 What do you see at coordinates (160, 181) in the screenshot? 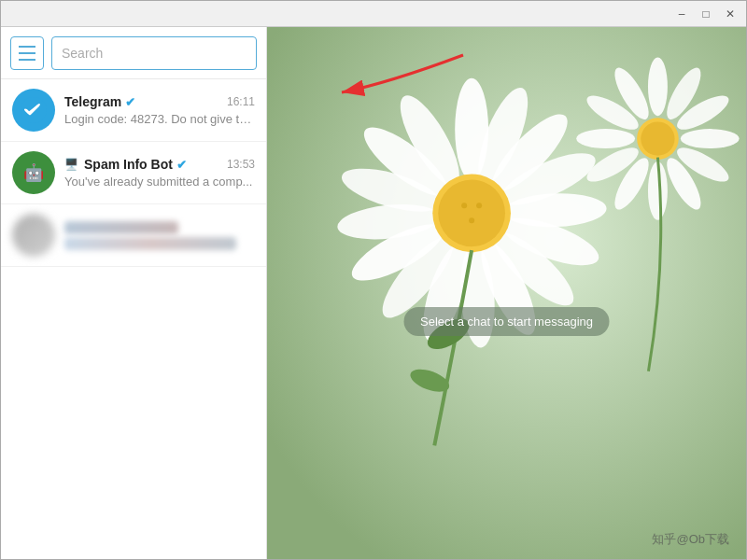
I see `chat-preview-spam: You've already submitted a comp...` at bounding box center [160, 181].